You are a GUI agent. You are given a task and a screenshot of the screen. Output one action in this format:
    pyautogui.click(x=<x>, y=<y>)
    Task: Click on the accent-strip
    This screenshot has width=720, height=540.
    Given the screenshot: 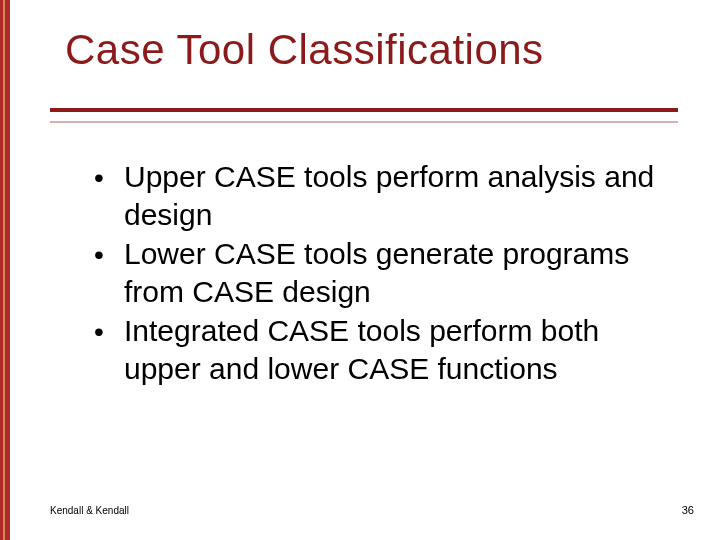 What is the action you would take?
    pyautogui.click(x=5, y=270)
    